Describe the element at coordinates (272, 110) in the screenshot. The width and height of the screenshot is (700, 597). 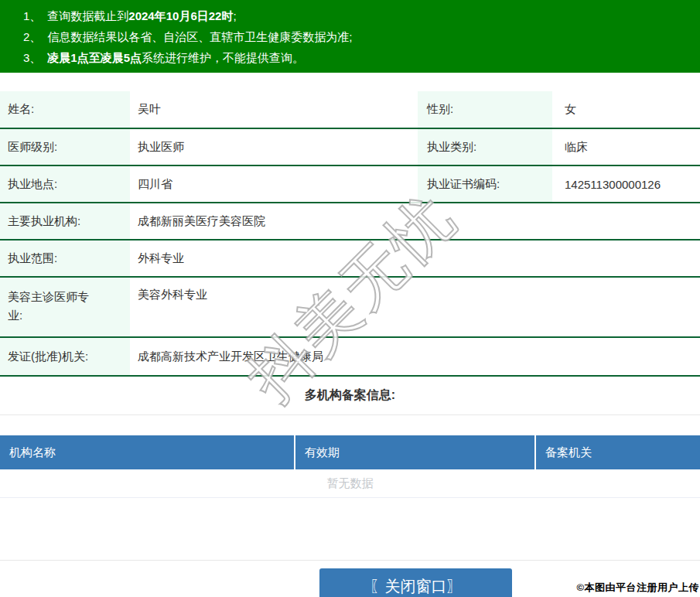
I see `field-value-name: 吴叶` at that location.